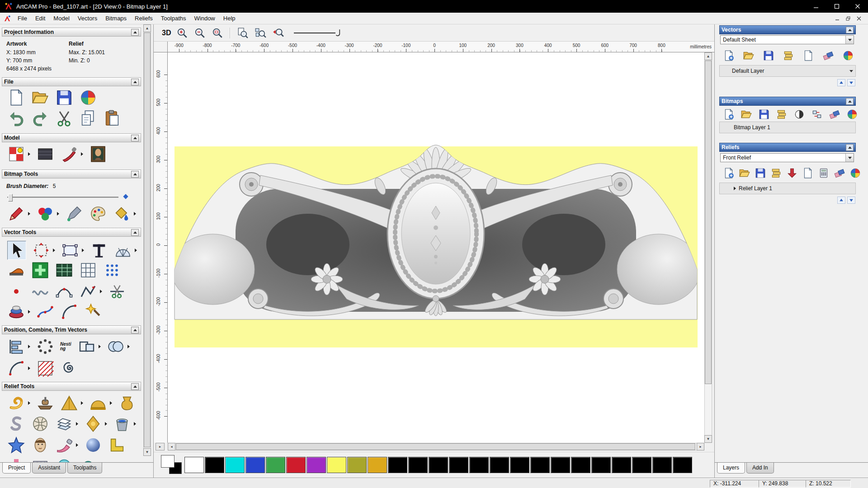  What do you see at coordinates (101, 291) in the screenshot?
I see `create-polyline-flyout-icon` at bounding box center [101, 291].